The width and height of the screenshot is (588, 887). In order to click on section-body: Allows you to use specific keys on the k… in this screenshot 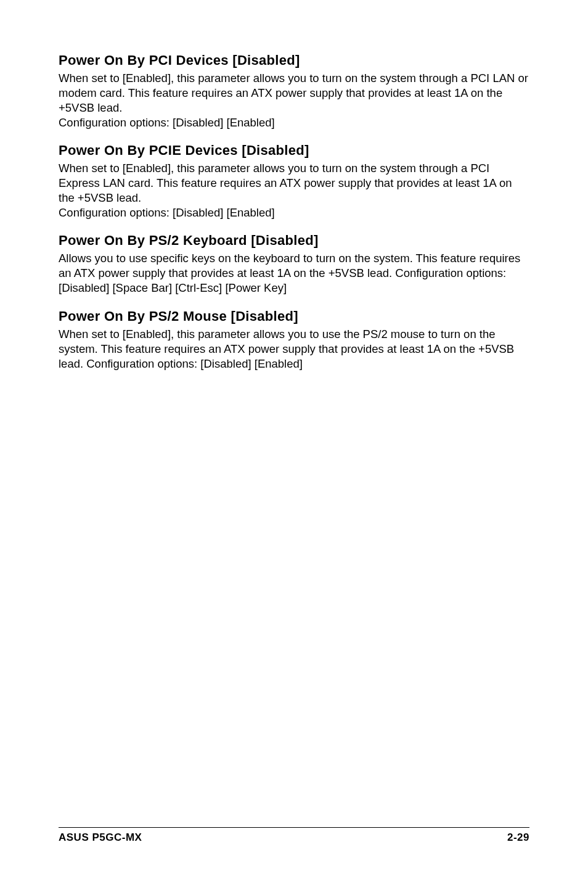, I will do `click(294, 273)`.